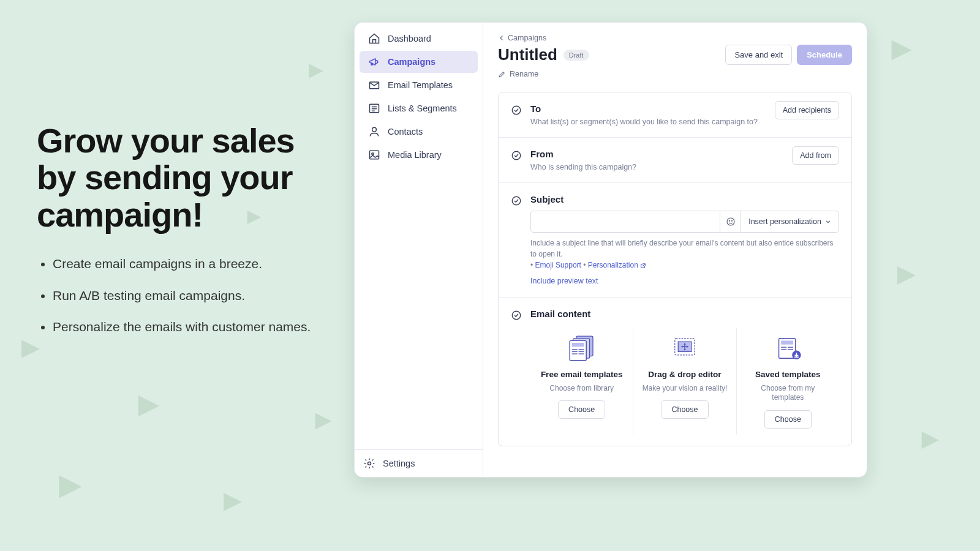 Image resolution: width=980 pixels, height=551 pixels. What do you see at coordinates (420, 85) in the screenshot?
I see `sidebar-item-label: Email Templates` at bounding box center [420, 85].